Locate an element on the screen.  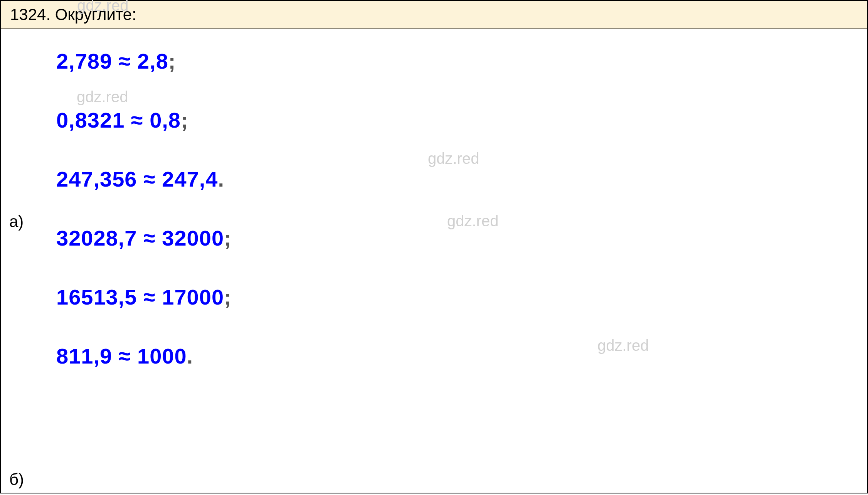
problem-number: 1324. is located at coordinates (30, 15).